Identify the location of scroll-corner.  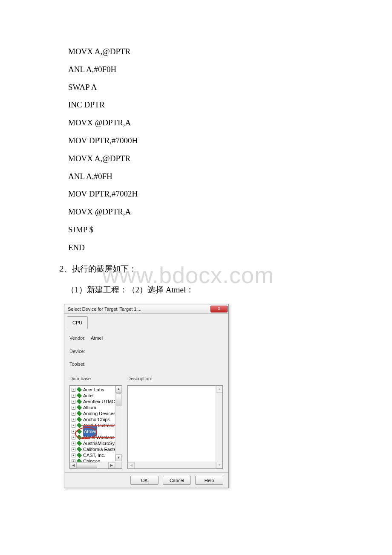
(118, 465).